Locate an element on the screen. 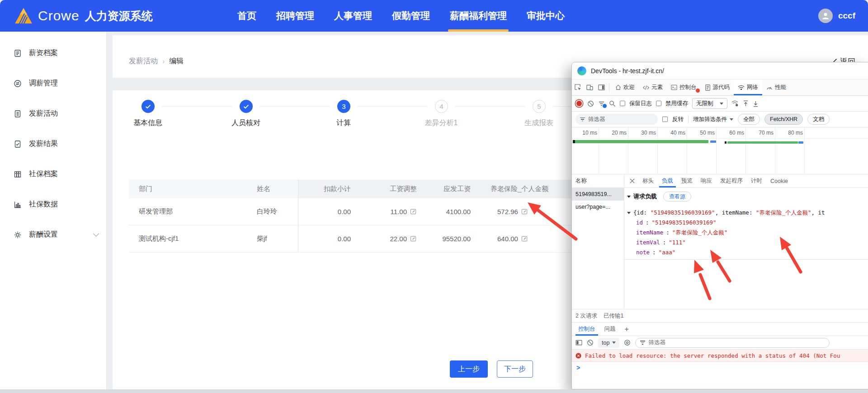  more-filters-dropdown: 增加筛选条件 is located at coordinates (713, 119).